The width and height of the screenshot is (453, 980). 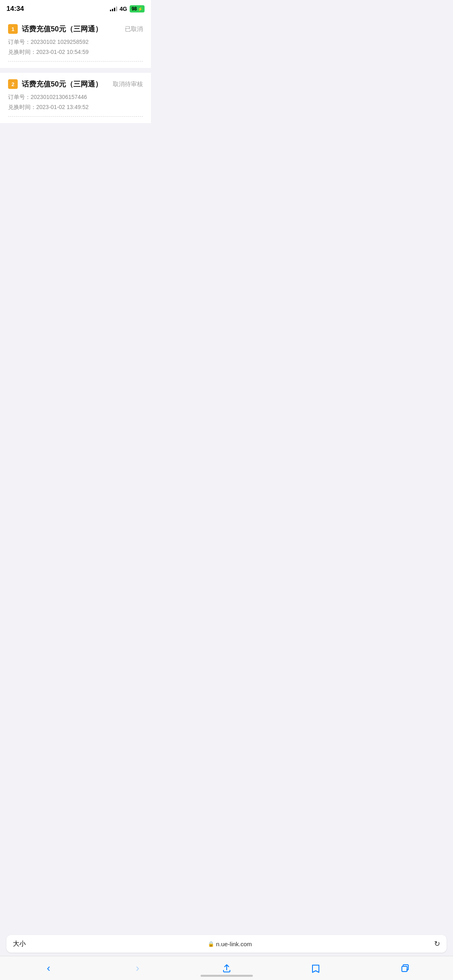 What do you see at coordinates (76, 42) in the screenshot?
I see `order-id-row-1: 订单号：20230102 1029258592` at bounding box center [76, 42].